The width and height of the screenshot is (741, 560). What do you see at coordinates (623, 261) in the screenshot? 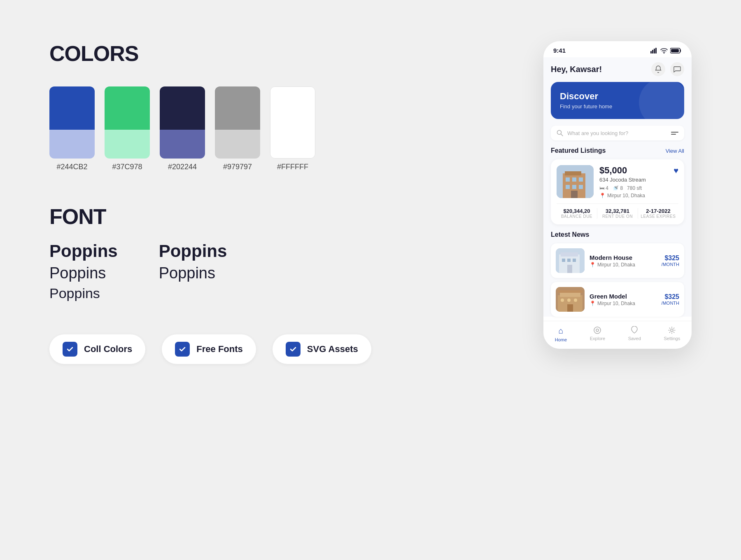
I see `news-info-1: Modern House 📍 Mirpur 10, Dhaka` at bounding box center [623, 261].